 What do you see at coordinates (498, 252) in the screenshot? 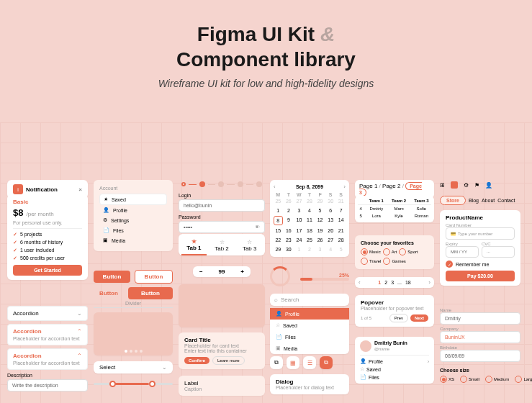
I see `cvc-input: ···` at bounding box center [498, 252].